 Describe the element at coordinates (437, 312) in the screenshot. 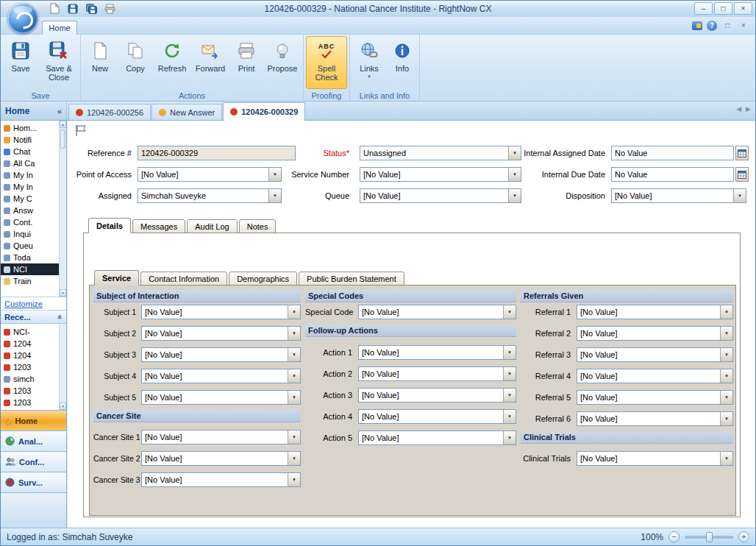

I see `special-code-dropdown: [No Value] ▼` at that location.